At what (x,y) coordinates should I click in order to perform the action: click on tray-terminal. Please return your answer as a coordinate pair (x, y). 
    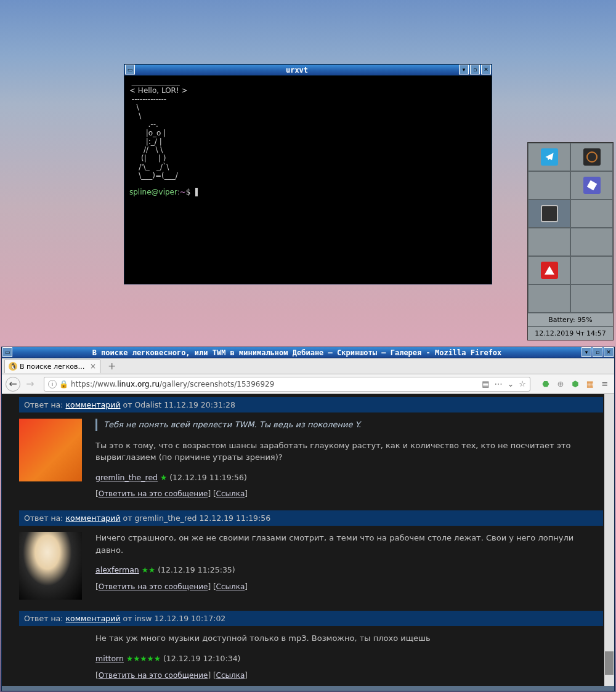
    Looking at the image, I should click on (549, 214).